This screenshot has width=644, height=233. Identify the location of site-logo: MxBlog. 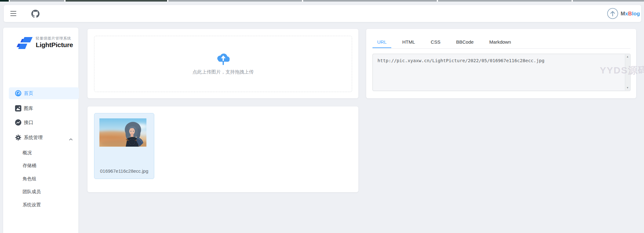
(630, 14).